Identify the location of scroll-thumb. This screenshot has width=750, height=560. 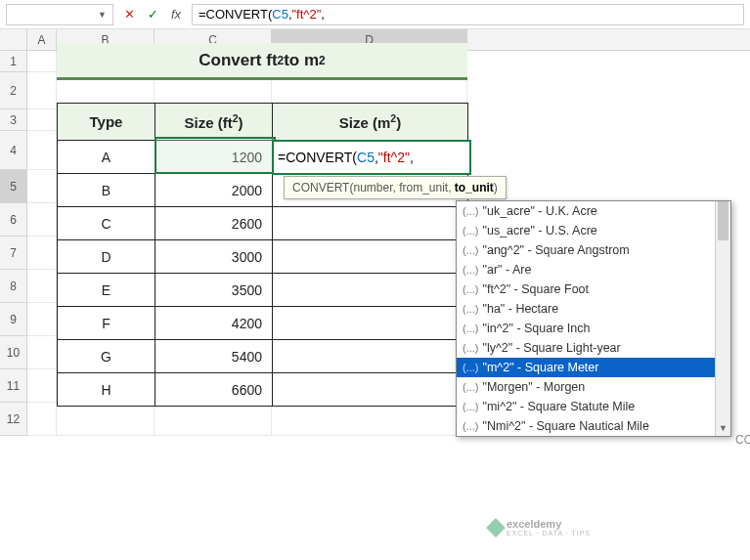
(724, 221).